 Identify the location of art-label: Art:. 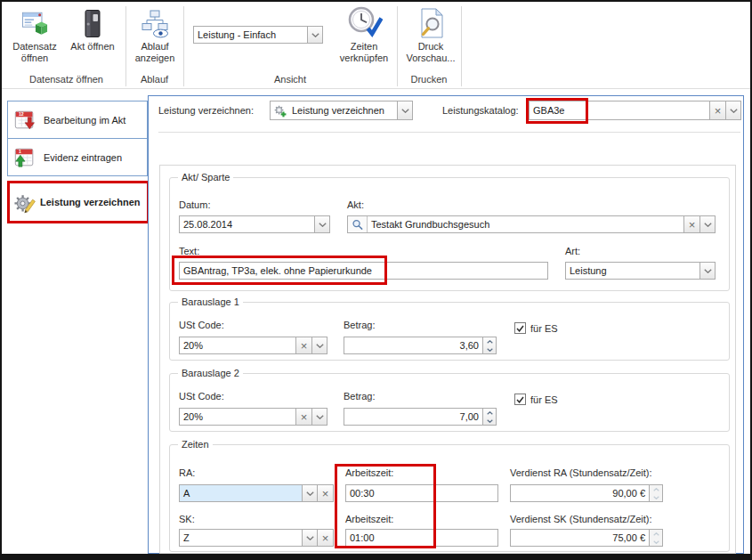
(573, 251).